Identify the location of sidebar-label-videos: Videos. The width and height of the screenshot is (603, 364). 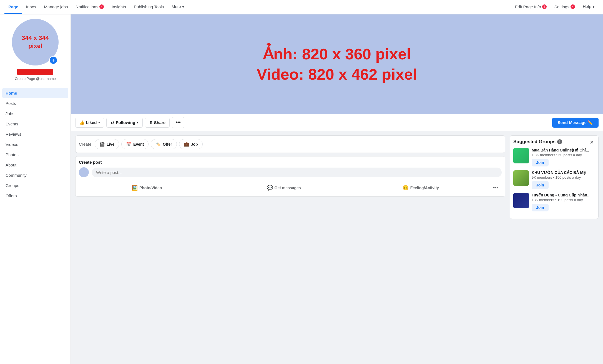
(12, 144).